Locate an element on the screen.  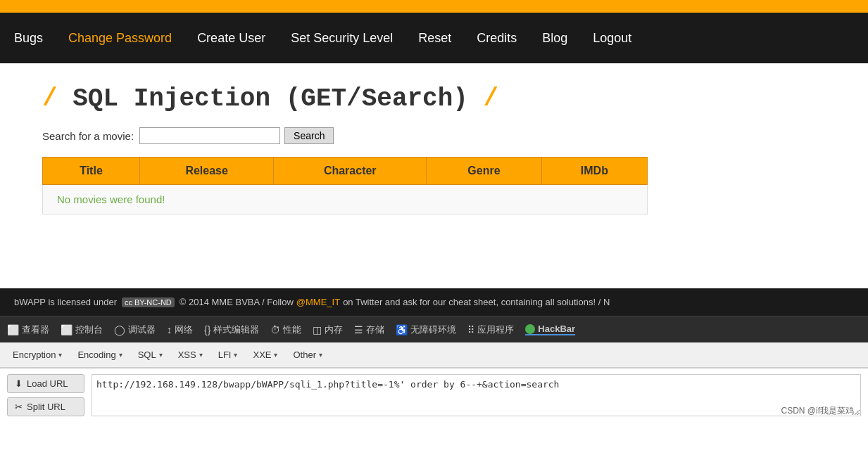
col-imdb: IMDb is located at coordinates (594, 172).